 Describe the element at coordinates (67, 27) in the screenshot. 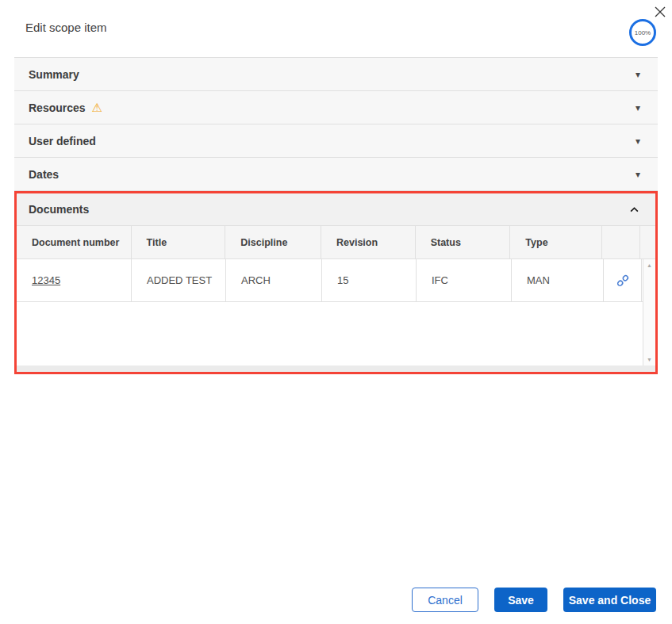

I see `page-title: Edit scope item` at that location.